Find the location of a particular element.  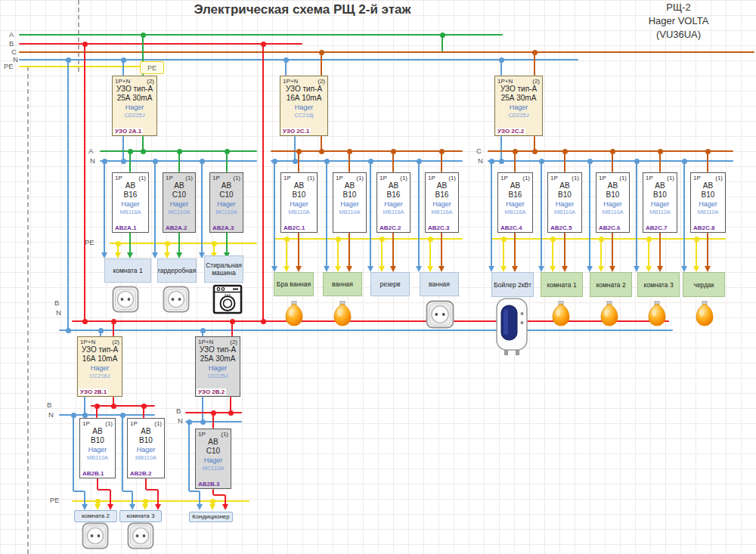

device-tag: АВ2С.8 is located at coordinates (704, 228).